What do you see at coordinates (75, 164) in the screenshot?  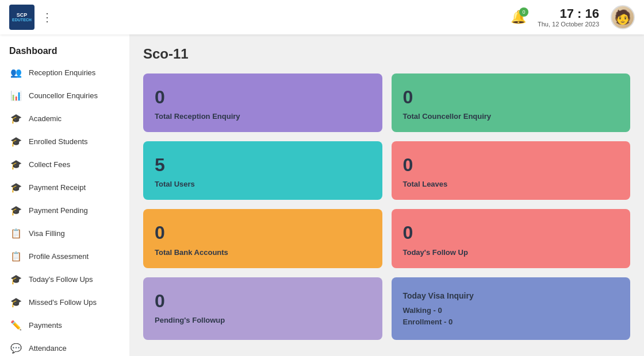 I see `sidebar-label-collect-fees: Collect Fees` at bounding box center [75, 164].